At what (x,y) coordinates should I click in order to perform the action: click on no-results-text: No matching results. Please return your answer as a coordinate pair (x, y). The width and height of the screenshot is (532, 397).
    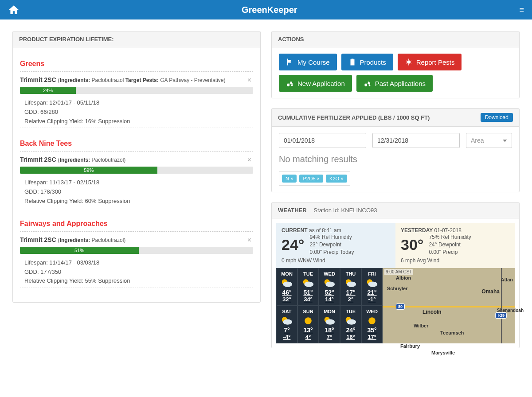
    Looking at the image, I should click on (395, 160).